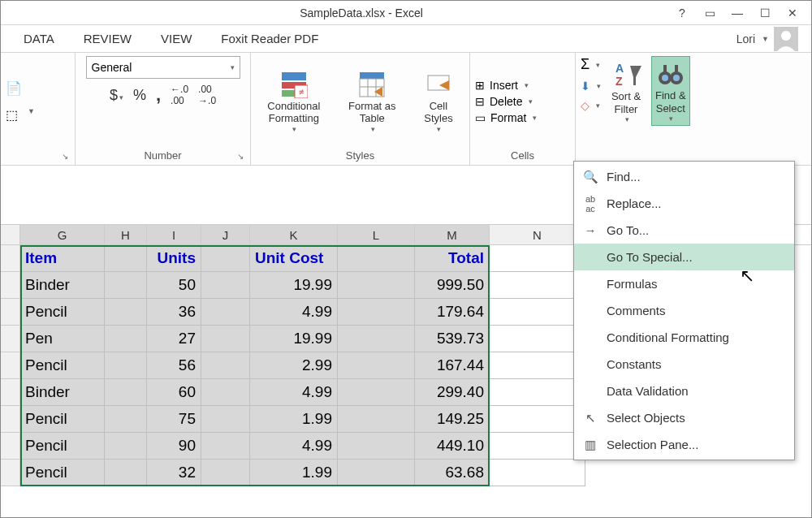 Image resolution: width=812 pixels, height=518 pixels. Describe the element at coordinates (20, 115) in the screenshot. I see `merge-button: ⬚▼` at that location.